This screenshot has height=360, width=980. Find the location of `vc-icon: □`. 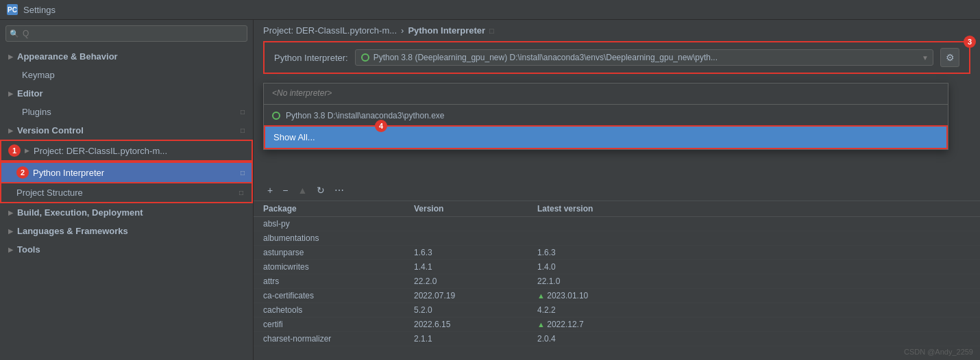

vc-icon: □ is located at coordinates (243, 130).